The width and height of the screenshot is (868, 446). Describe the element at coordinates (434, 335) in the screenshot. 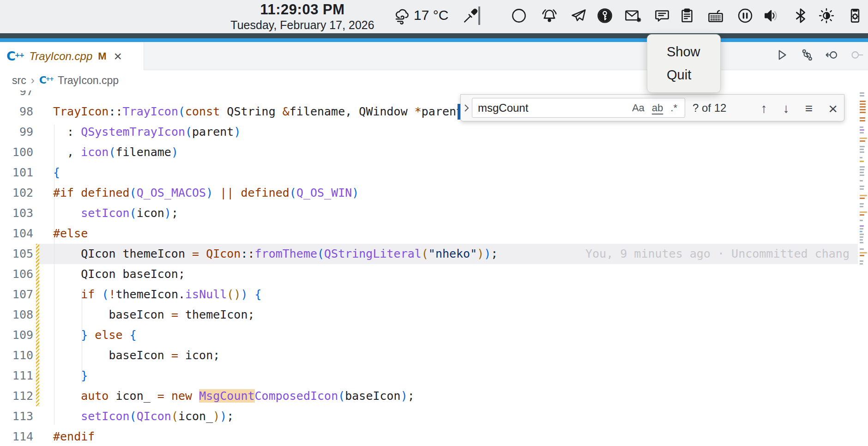

I see `code-line: 109 } else {` at that location.